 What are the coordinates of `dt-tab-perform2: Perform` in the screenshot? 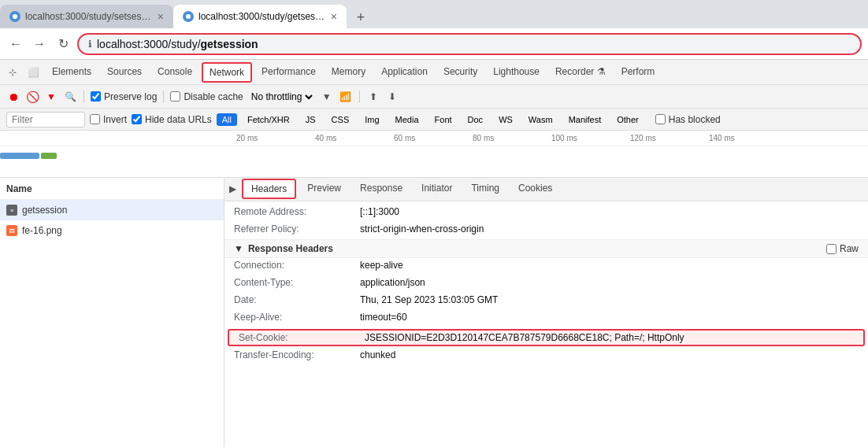 It's located at (638, 72).